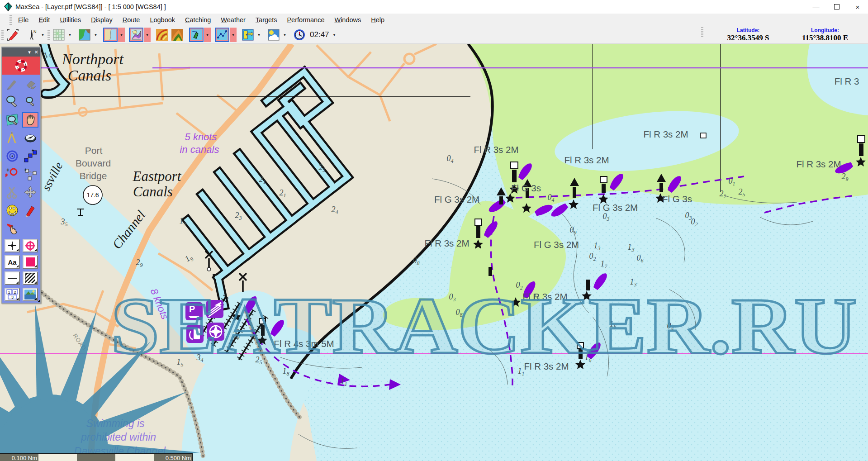 This screenshot has height=461, width=868. Describe the element at coordinates (723, 195) in the screenshot. I see `depth-sounding: 22` at that location.